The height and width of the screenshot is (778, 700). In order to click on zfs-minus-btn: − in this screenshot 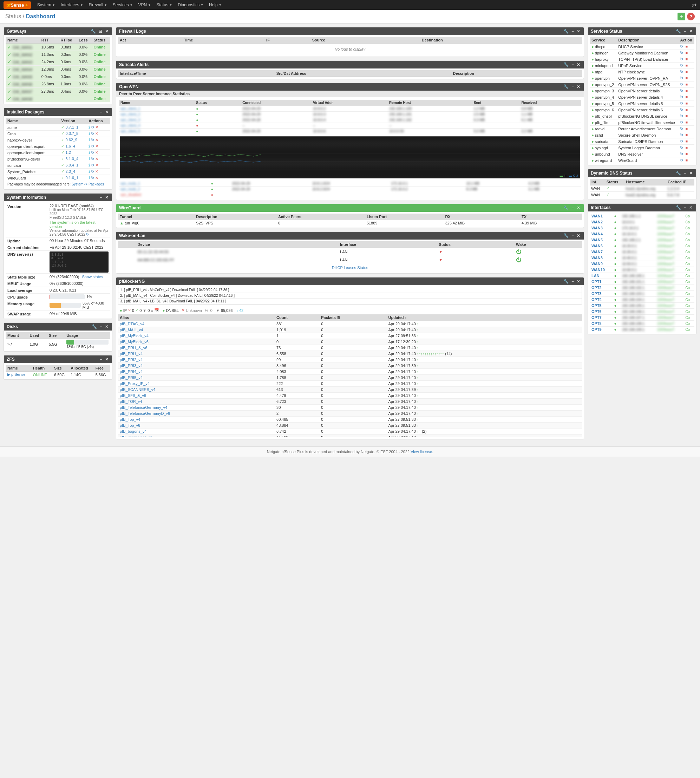, I will do `click(101, 359)`.